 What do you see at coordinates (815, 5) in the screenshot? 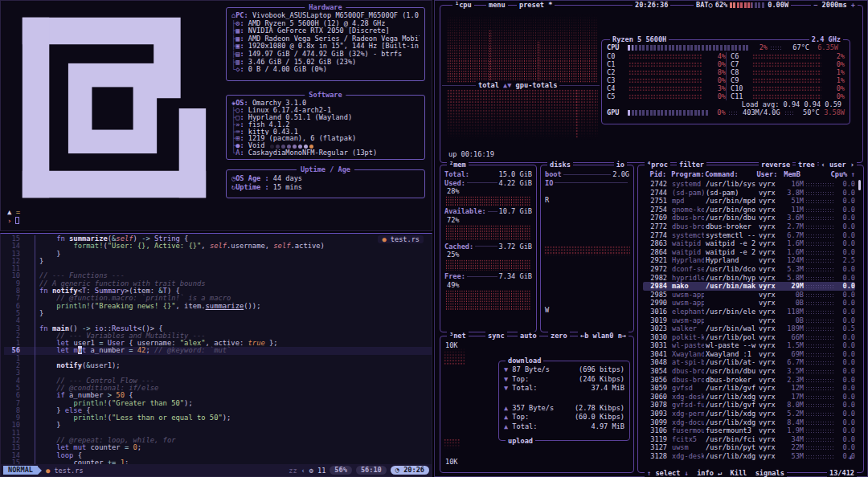
I see `interval-minus-button: −` at bounding box center [815, 5].